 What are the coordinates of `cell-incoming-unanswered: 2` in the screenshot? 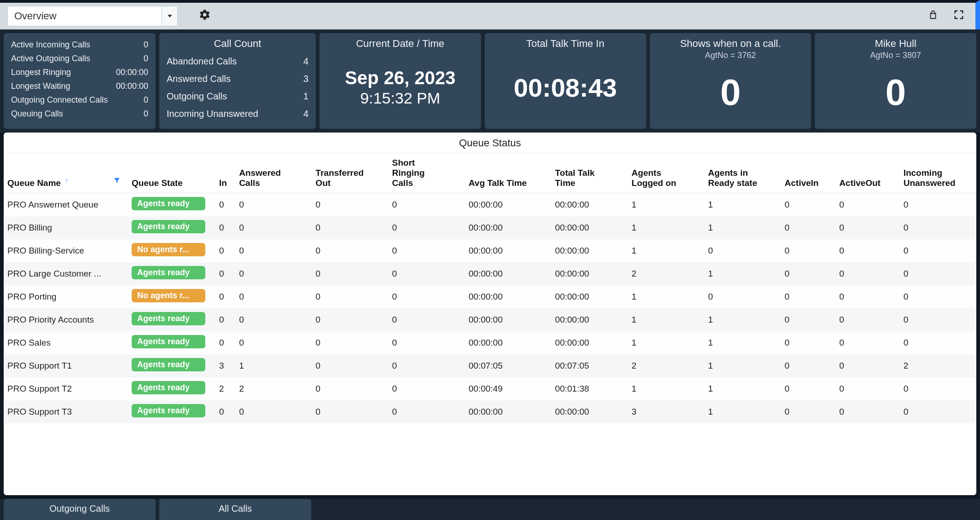 It's located at (938, 366).